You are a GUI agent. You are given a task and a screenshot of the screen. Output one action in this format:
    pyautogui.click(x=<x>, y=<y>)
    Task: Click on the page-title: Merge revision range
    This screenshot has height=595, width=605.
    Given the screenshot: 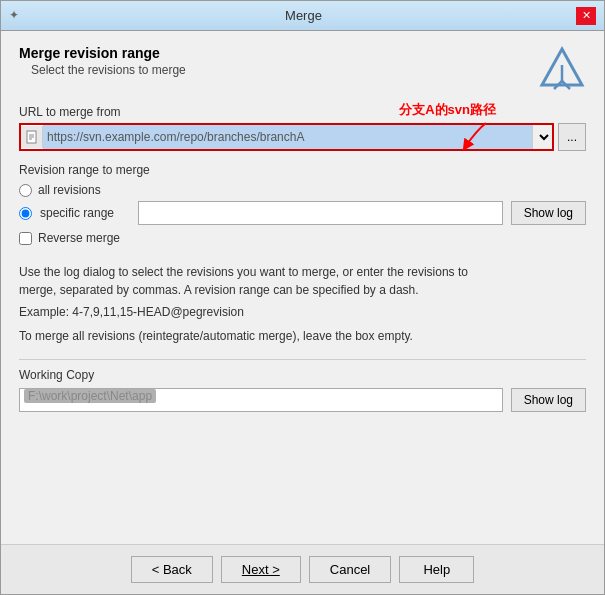 What is the action you would take?
    pyautogui.click(x=102, y=53)
    